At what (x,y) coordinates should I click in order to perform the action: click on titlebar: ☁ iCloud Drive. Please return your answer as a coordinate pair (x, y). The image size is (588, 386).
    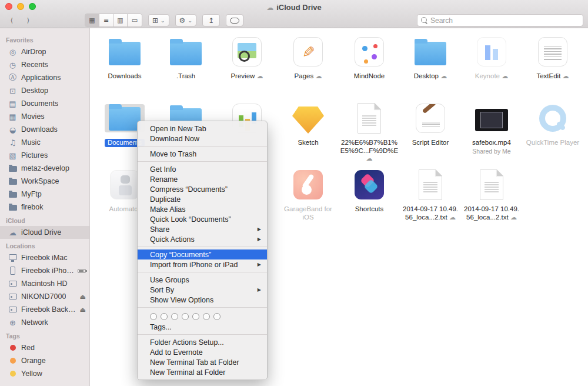
    Looking at the image, I should click on (294, 6).